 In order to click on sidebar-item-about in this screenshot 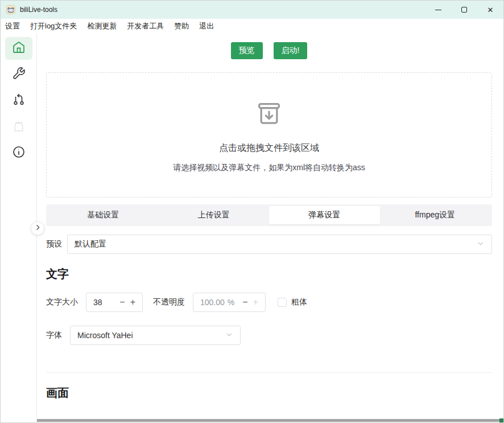, I will do `click(19, 153)`.